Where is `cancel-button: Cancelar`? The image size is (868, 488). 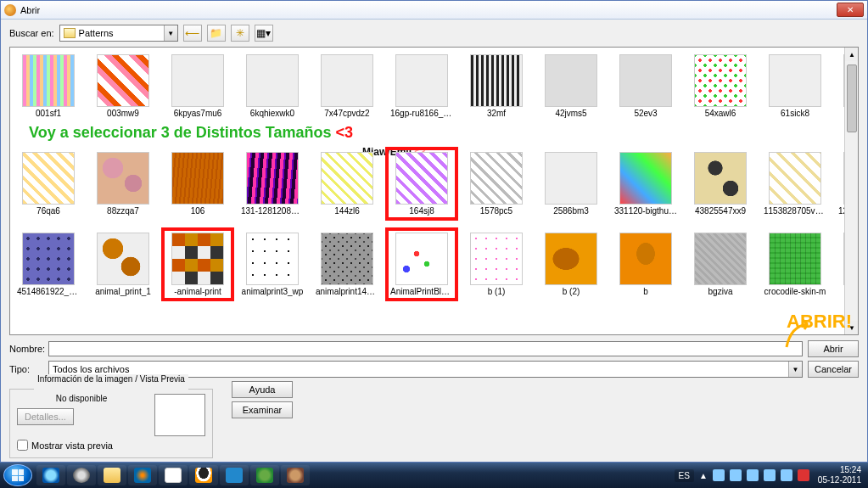
cancel-button: Cancelar is located at coordinates (833, 369).